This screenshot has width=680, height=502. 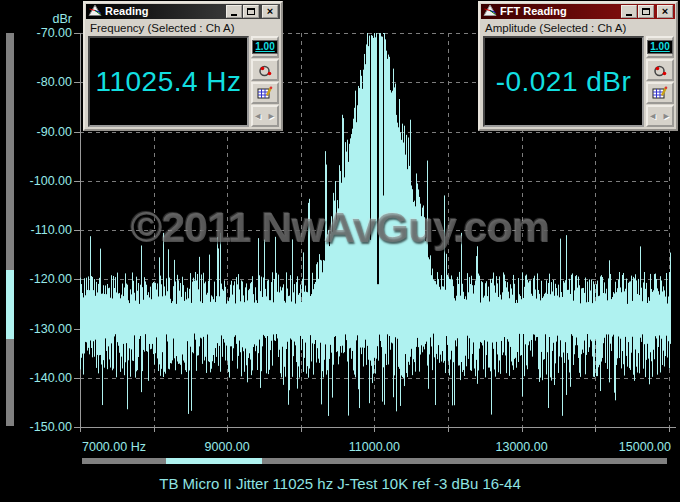 I want to click on y-axis-tick-label: -70.00, so click(x=41, y=33).